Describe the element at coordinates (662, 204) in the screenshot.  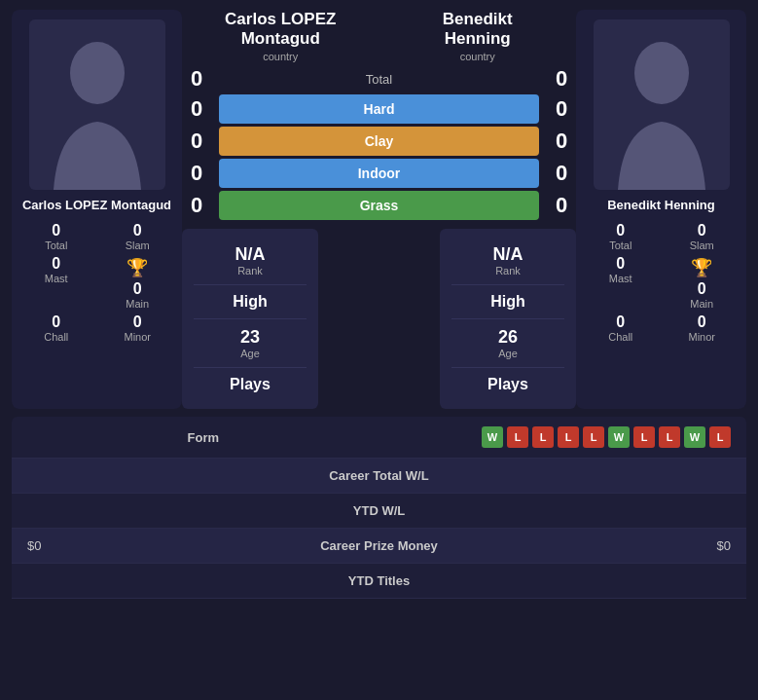
I see `right-player-name: Benedikt Henning` at that location.